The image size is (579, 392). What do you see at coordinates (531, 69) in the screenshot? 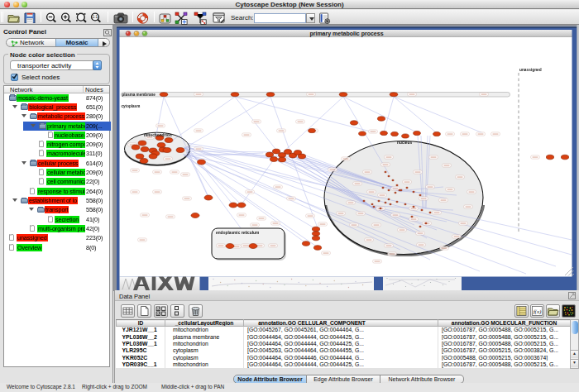
I see `svg-text: unassigned` at bounding box center [531, 69].